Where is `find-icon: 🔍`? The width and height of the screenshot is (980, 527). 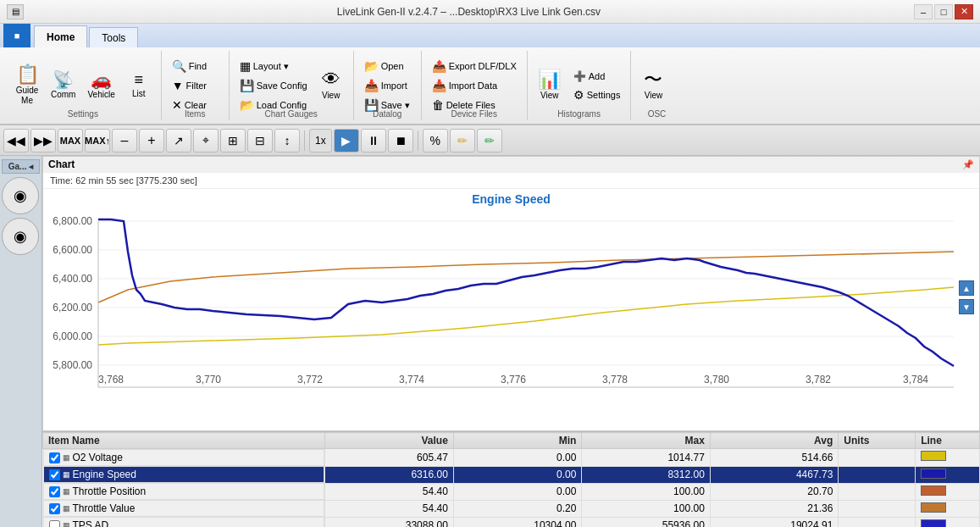 find-icon: 🔍 is located at coordinates (180, 66).